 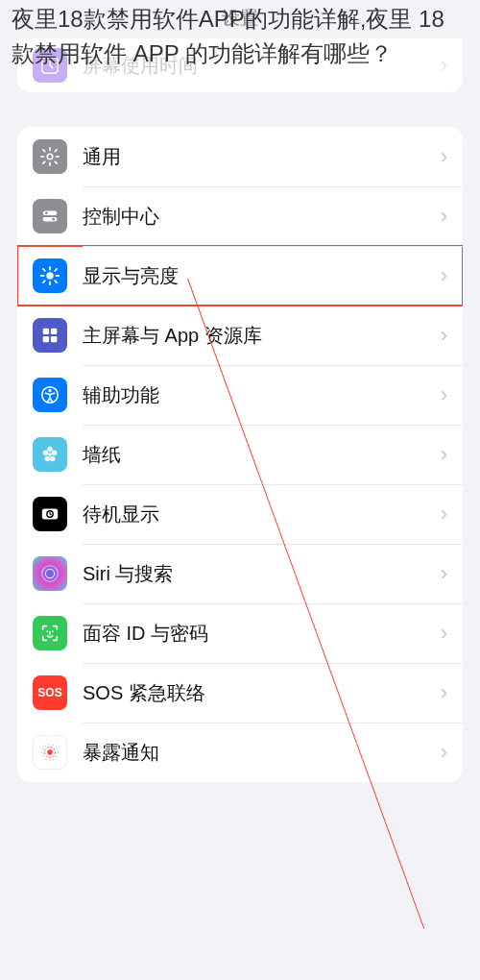 What do you see at coordinates (261, 217) in the screenshot?
I see `row-label: 控制中心` at bounding box center [261, 217].